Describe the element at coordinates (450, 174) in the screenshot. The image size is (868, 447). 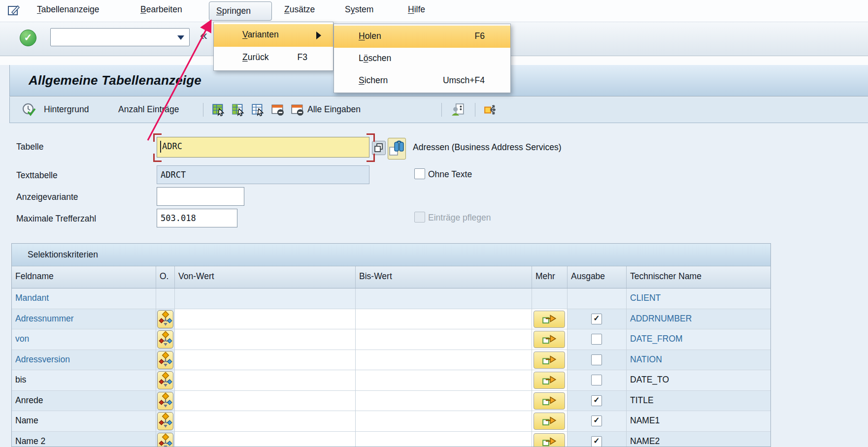
I see `ohne-texte-label: Ohne Texte` at that location.